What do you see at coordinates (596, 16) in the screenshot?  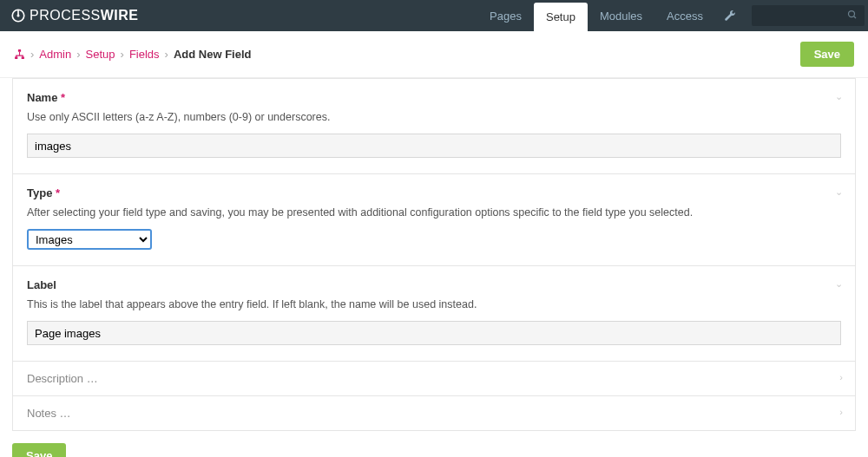 I see `top-nav: Pages Setup Modules Access` at bounding box center [596, 16].